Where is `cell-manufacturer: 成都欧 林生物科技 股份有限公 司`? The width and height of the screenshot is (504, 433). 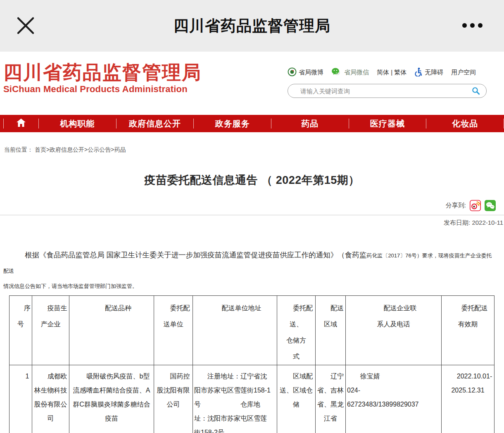
cell-manufacturer: 成都欧 林生物科技 股份有限公 司 is located at coordinates (51, 399).